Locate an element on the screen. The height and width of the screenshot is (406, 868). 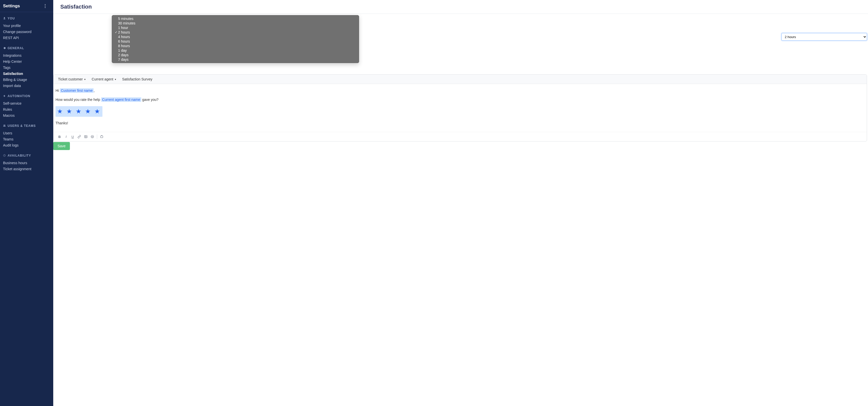
bold-button: B is located at coordinates (60, 137).